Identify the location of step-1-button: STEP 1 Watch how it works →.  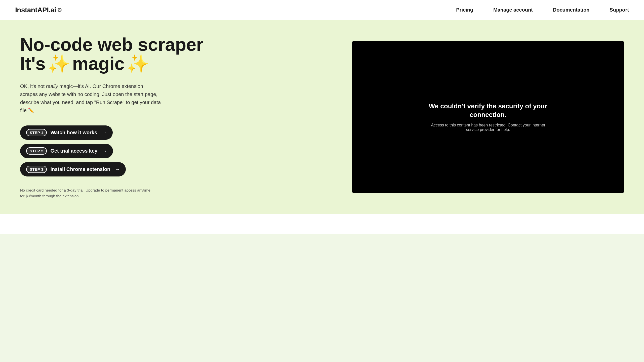
(66, 133).